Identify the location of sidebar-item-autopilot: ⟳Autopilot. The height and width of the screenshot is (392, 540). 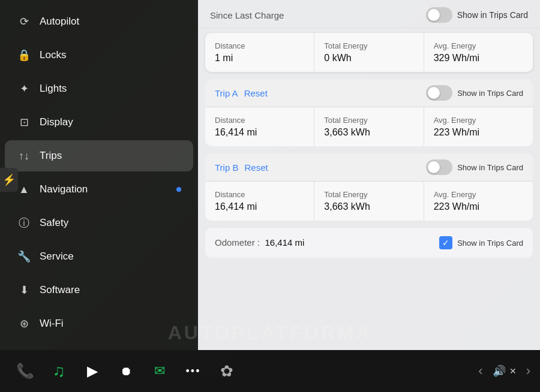
(99, 22).